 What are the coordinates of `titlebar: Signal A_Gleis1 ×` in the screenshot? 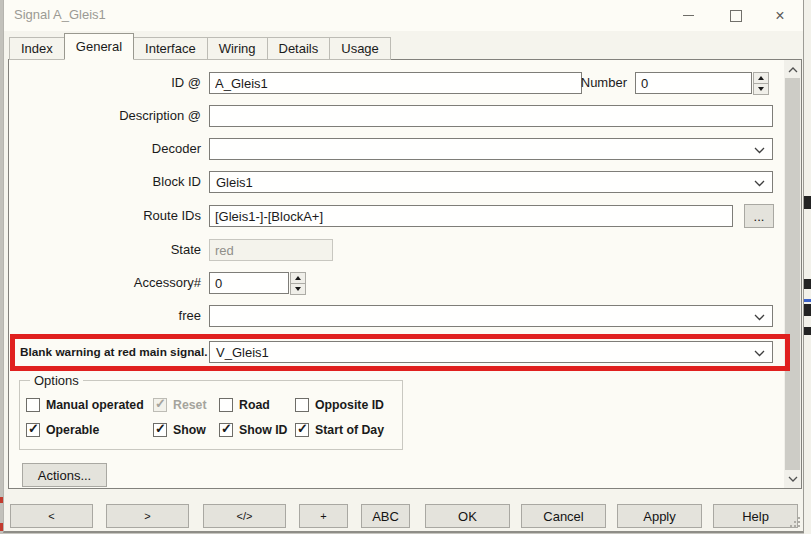 It's located at (404, 16).